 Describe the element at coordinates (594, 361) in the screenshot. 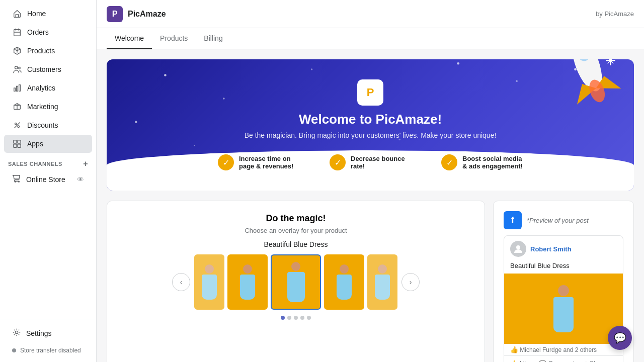

I see `share-action: ↗ Share` at that location.